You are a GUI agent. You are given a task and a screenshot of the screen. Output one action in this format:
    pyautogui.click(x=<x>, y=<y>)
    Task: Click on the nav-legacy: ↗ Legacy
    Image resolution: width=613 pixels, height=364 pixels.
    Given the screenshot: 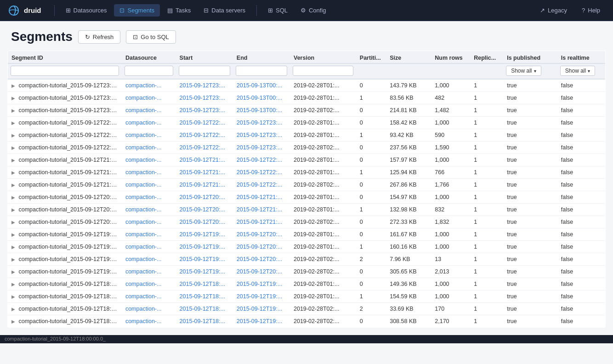 What is the action you would take?
    pyautogui.click(x=553, y=10)
    